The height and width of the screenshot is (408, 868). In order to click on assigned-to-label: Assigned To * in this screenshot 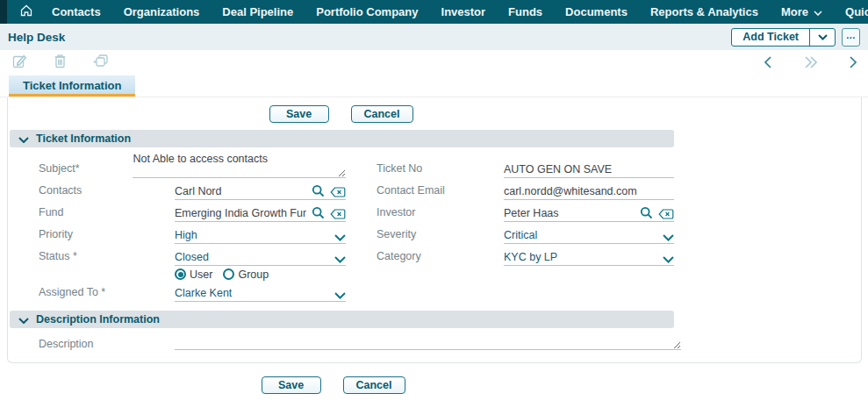, I will do `click(107, 294)`.